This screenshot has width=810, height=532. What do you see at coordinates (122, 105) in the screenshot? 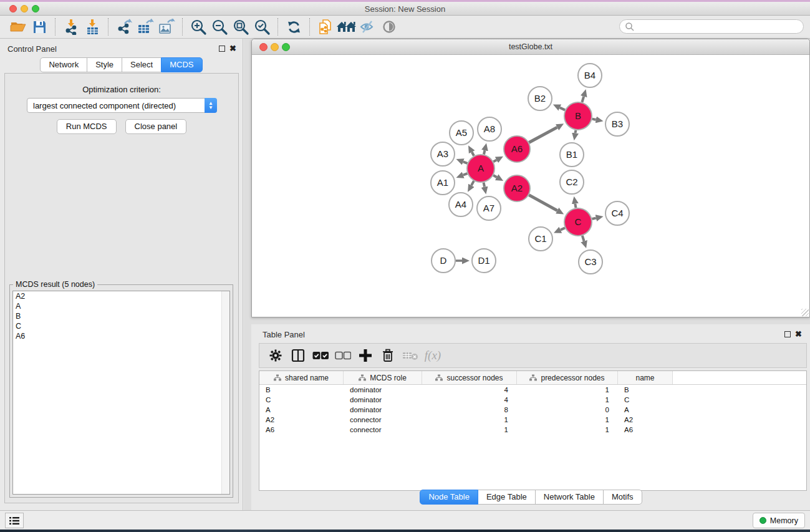
I see `optimization-criterion-dropdown: largest connected component (directed) ▲…` at bounding box center [122, 105].